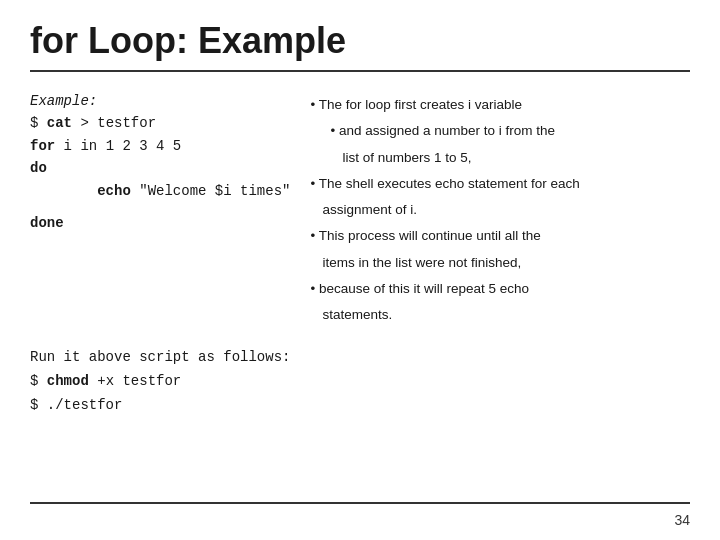 The image size is (720, 540). Describe the element at coordinates (160, 168) in the screenshot. I see `code-line-3: do` at that location.